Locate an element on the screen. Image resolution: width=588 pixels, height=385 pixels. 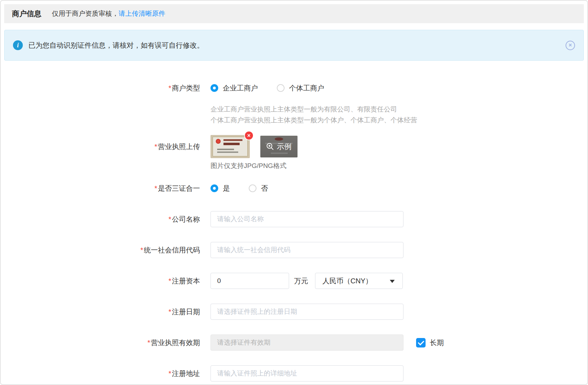
register-address-input is located at coordinates (307, 373).